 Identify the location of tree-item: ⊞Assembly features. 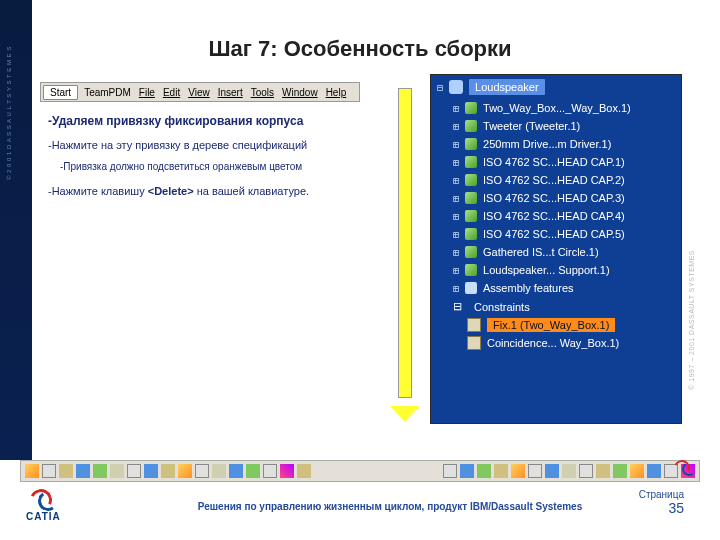
(556, 288).